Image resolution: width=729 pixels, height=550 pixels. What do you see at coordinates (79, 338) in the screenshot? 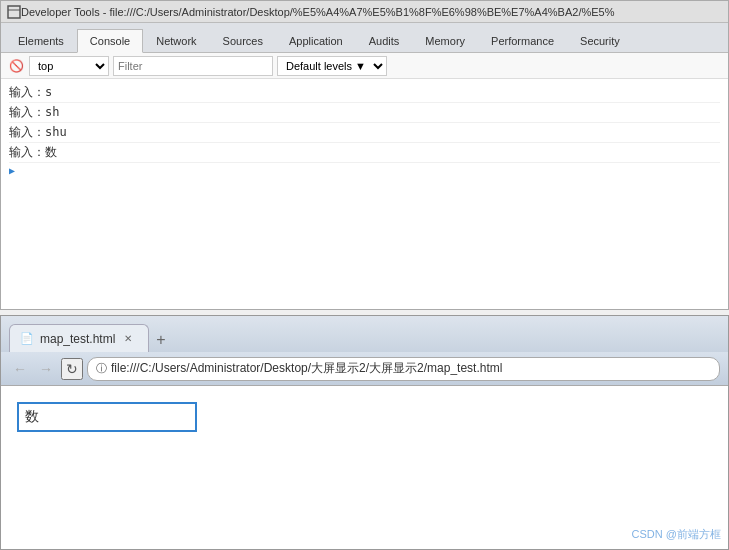
I see `browser-tab: 📄 map_test.html ✕` at bounding box center [79, 338].